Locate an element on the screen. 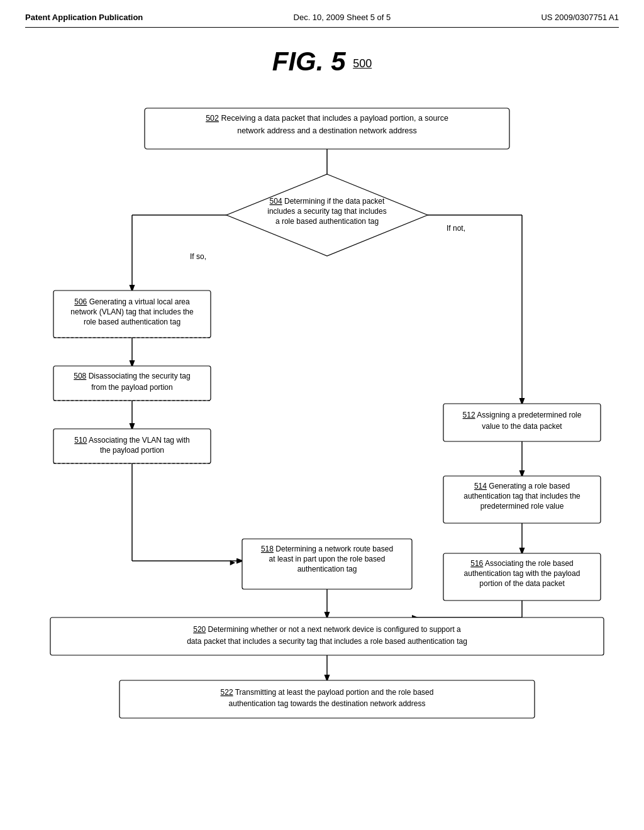 The width and height of the screenshot is (644, 830). header-right: US 2009/0307751 A1 is located at coordinates (580, 18).